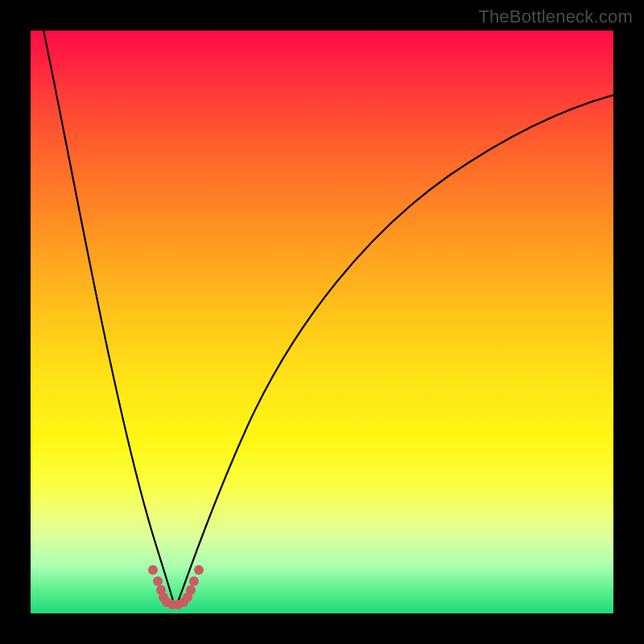 This screenshot has width=644, height=644. Describe the element at coordinates (175, 588) in the screenshot. I see `valley-dots` at that location.